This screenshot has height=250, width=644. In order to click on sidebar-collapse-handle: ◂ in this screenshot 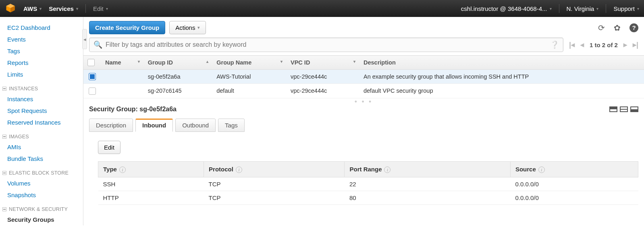, I will do `click(85, 39)`.